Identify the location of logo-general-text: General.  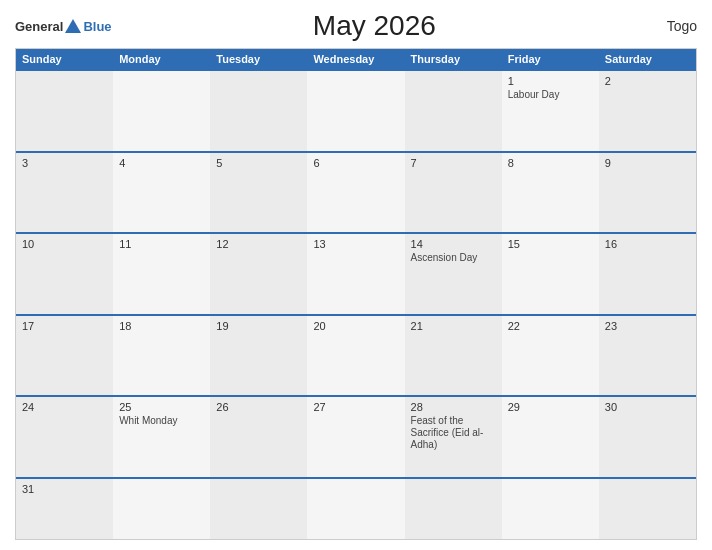
(39, 26).